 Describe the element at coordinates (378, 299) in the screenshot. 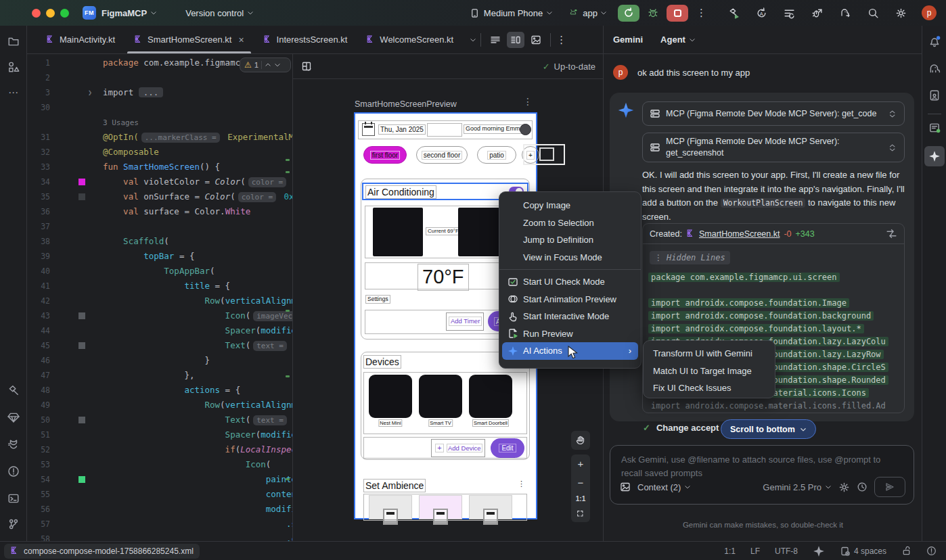

I see `ac-settings-label: Settings` at that location.